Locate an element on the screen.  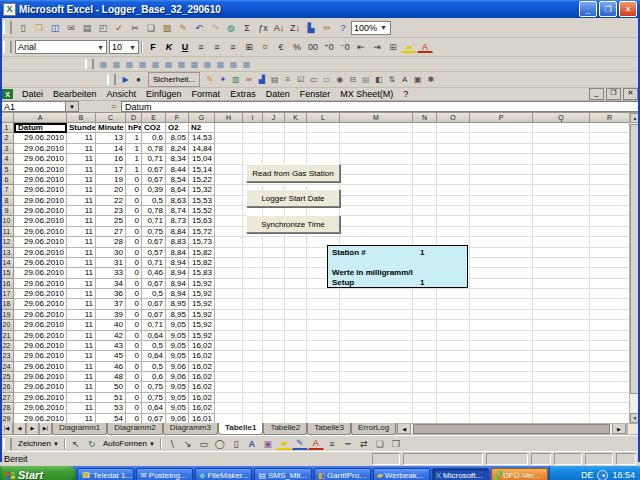
cell-h24 is located at coordinates (229, 367).